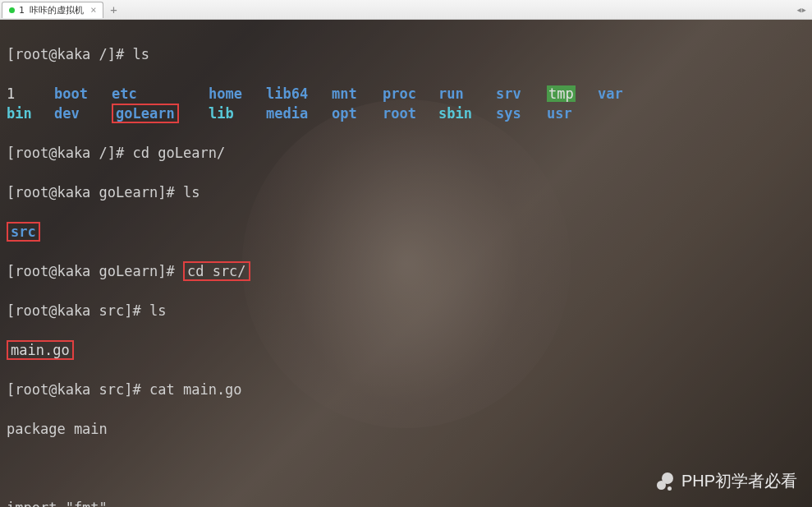  Describe the element at coordinates (406, 104) in the screenshot. I see `ls-output-root: 1bootetchomelib64mntprocrunsrvtmpvar bin…` at that location.